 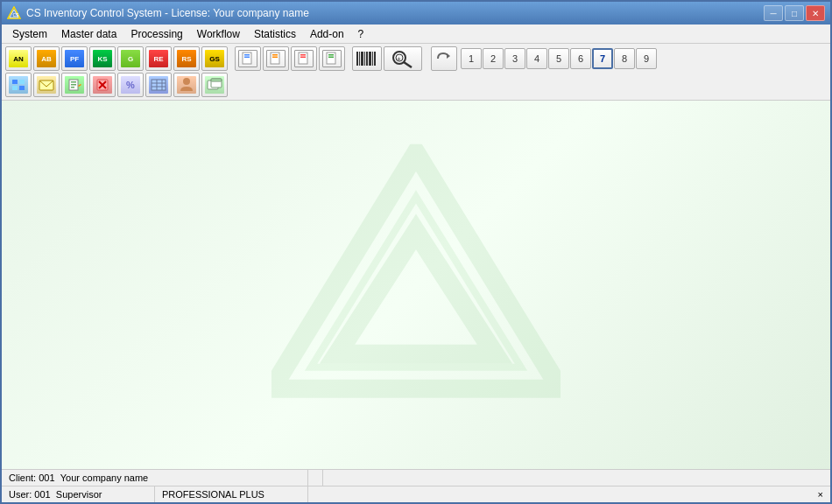 I want to click on toolbar-barcode-button, so click(x=367, y=59).